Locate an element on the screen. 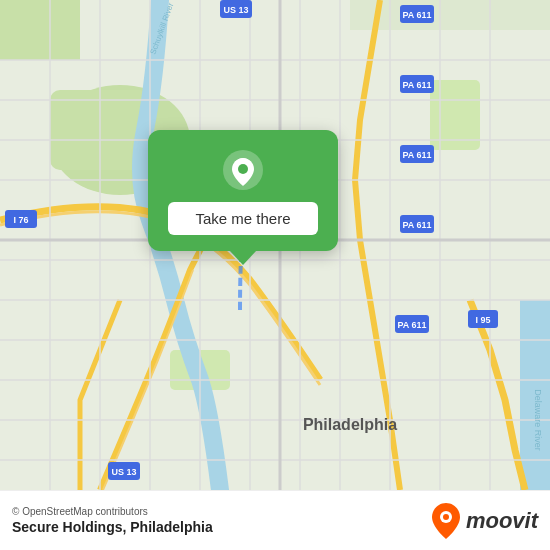 The height and width of the screenshot is (550, 550). popup-card: Take me there is located at coordinates (243, 190).